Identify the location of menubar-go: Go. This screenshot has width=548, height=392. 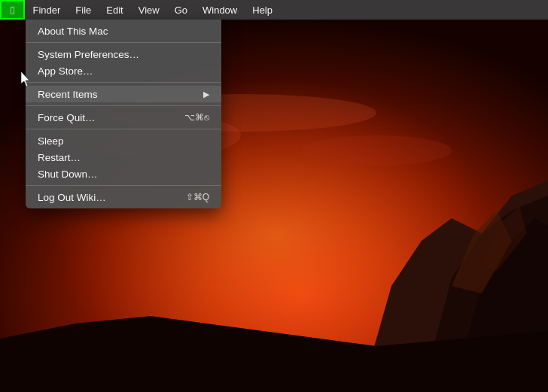
(181, 10).